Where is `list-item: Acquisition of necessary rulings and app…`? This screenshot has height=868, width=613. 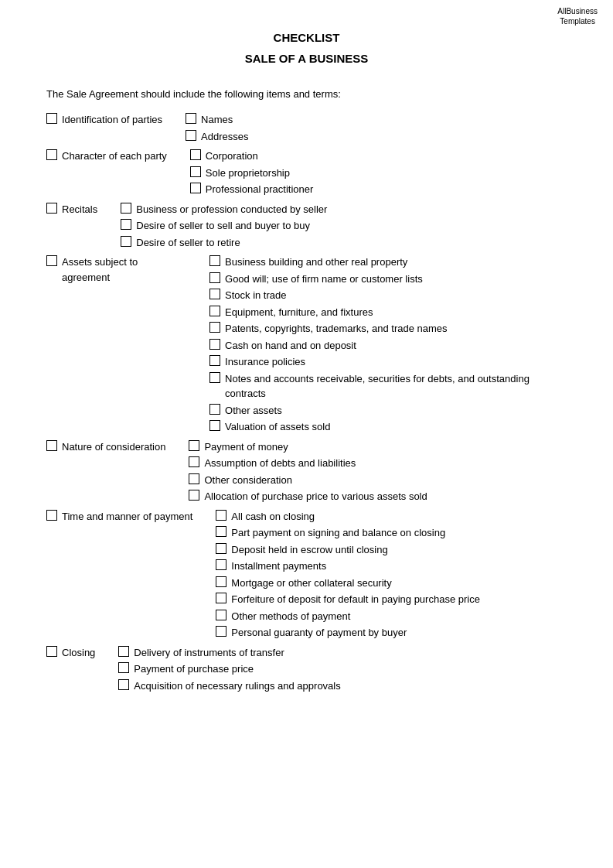 list-item: Acquisition of necessary rulings and app… is located at coordinates (218, 686).